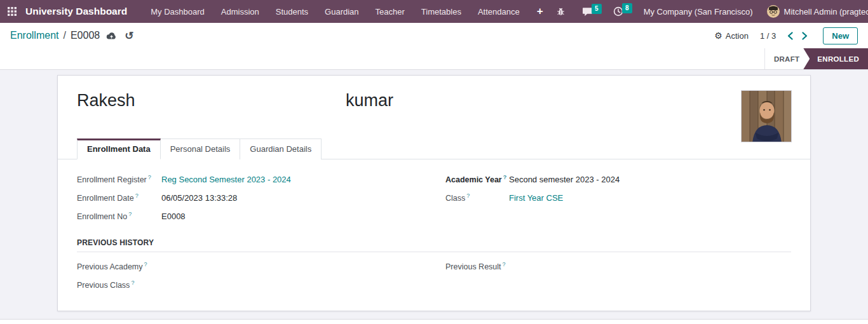 Image resolution: width=868 pixels, height=324 pixels. Describe the element at coordinates (370, 100) in the screenshot. I see `last-name-field: kumar` at that location.